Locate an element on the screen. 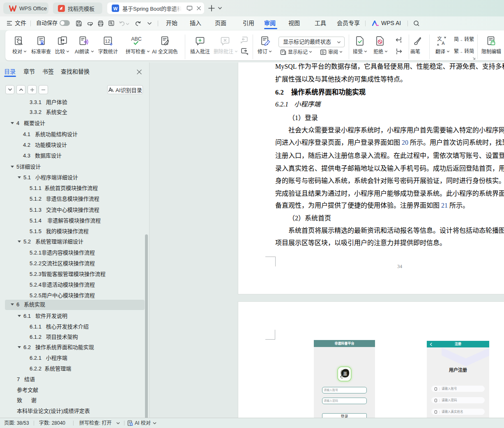  svg-text: W is located at coordinates (116, 9).